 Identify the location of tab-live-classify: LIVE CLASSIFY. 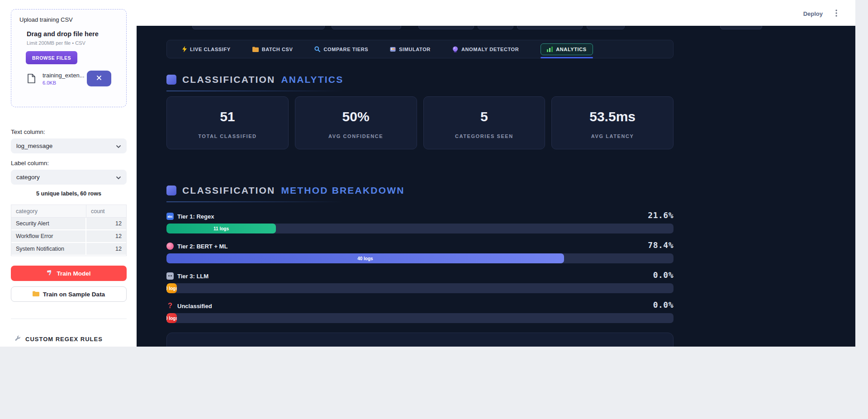
(206, 49).